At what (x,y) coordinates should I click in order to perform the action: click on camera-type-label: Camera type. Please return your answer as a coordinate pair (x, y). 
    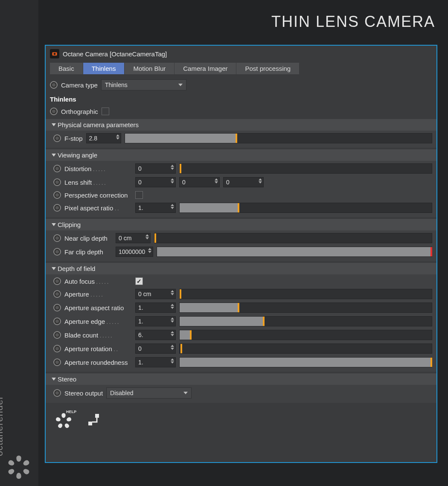
    Looking at the image, I should click on (79, 85).